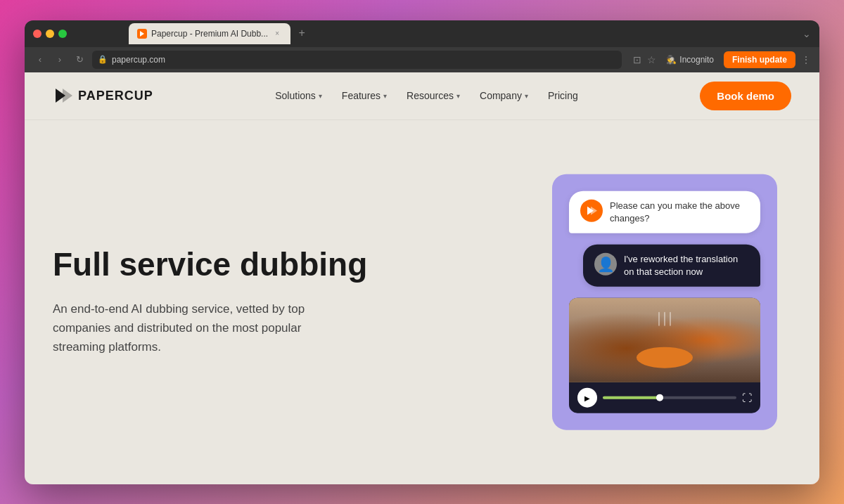  Describe the element at coordinates (746, 96) in the screenshot. I see `book-demo-button: Book demo` at that location.